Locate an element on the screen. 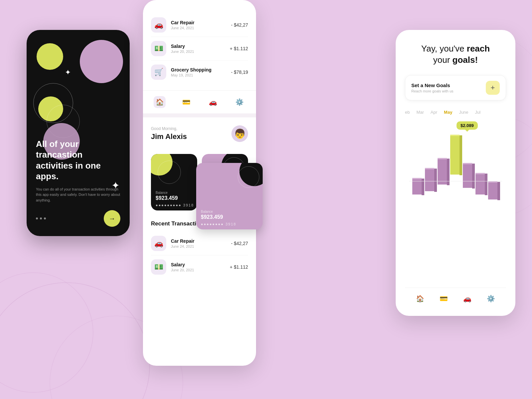  transaction-name: Grocery Shopping is located at coordinates (201, 70).